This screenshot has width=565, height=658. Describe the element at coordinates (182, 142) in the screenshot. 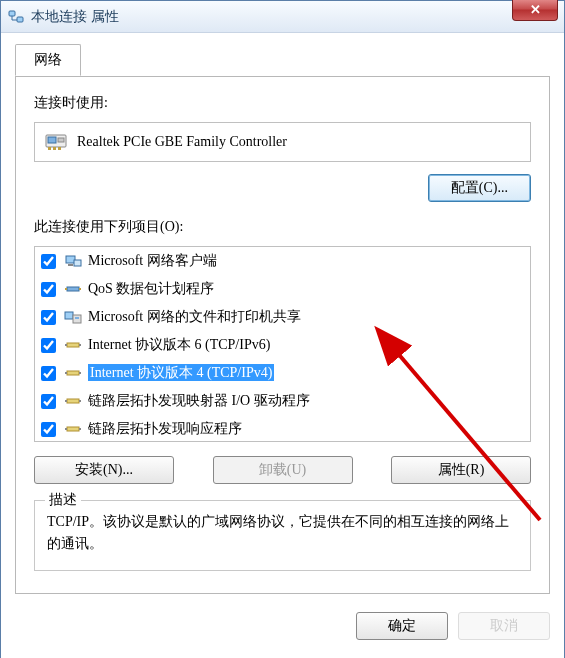

I see `adapter-name: Realtek PCIe GBE Family Controller` at that location.